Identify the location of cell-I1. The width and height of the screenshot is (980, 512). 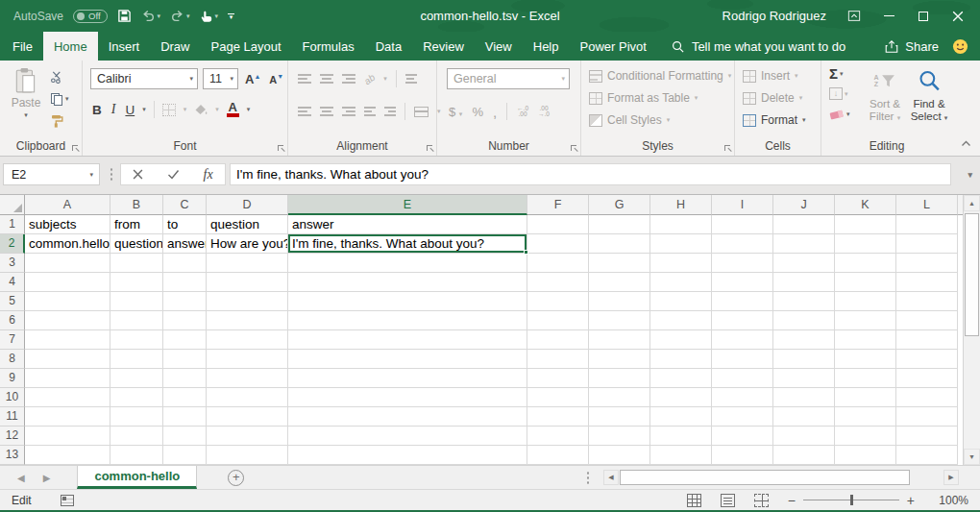
(743, 225).